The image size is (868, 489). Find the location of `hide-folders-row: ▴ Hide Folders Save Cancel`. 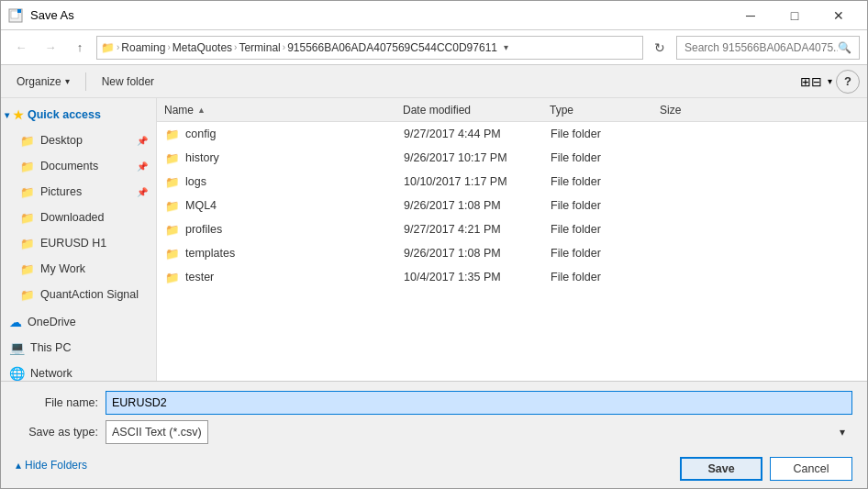

hide-folders-row: ▴ Hide Folders Save Cancel is located at coordinates (434, 465).